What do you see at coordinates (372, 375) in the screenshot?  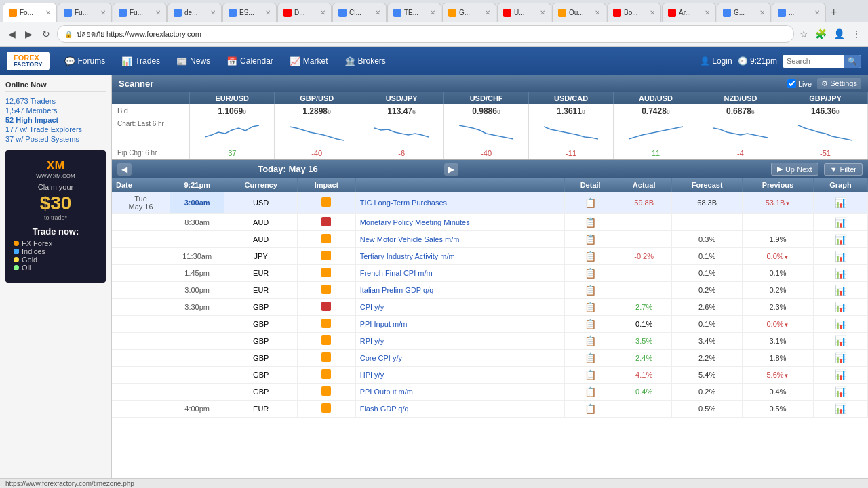 I see `event-link-10: HPI y/y` at bounding box center [372, 375].